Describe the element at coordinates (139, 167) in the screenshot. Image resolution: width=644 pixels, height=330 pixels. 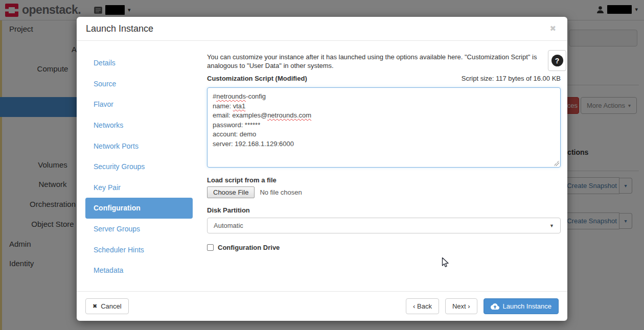
I see `wizard-nav: Details Source Flavor Networks Network P…` at that location.